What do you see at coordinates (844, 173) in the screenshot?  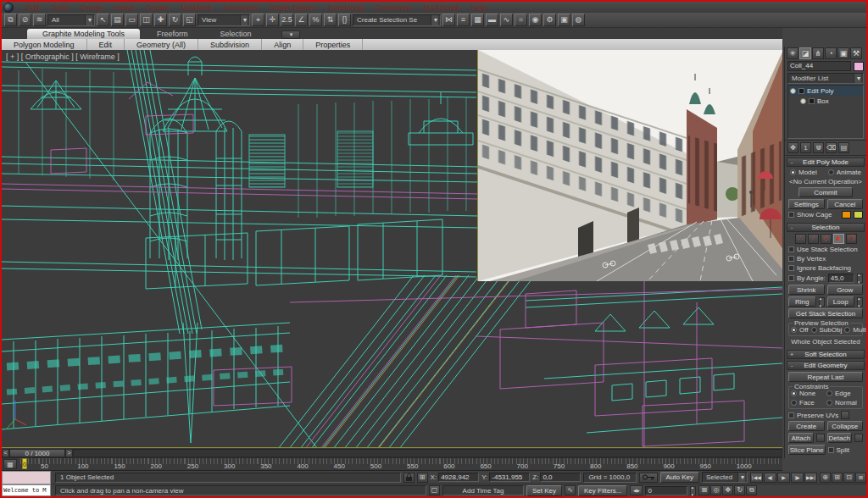 I see `animate-radio: Animate` at bounding box center [844, 173].